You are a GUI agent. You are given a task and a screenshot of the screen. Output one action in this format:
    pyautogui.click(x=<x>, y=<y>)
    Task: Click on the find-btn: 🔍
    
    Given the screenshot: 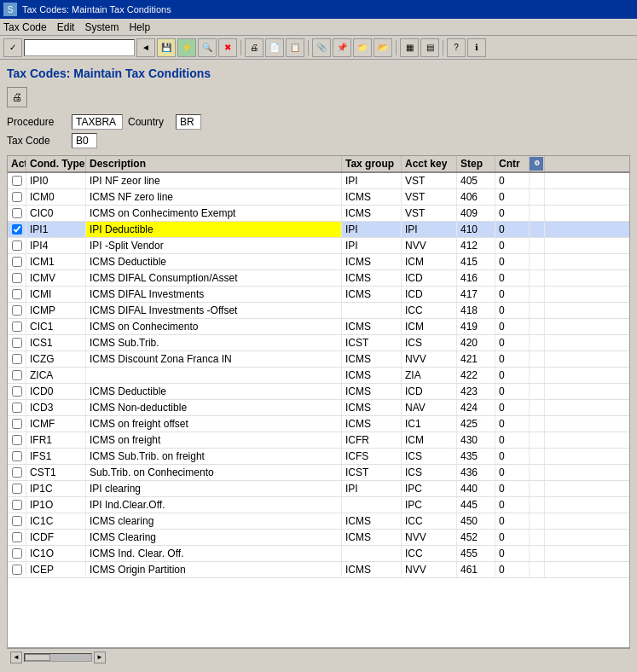 What is the action you would take?
    pyautogui.click(x=207, y=48)
    